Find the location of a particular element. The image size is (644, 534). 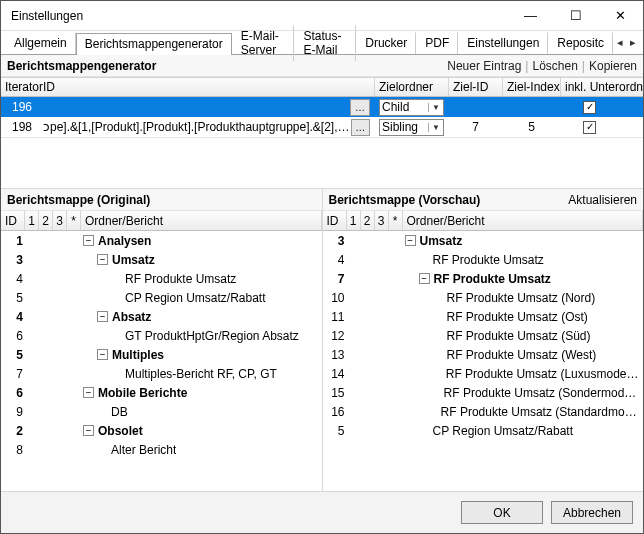

tab-scroll-right: ▸ is located at coordinates (632, 43).